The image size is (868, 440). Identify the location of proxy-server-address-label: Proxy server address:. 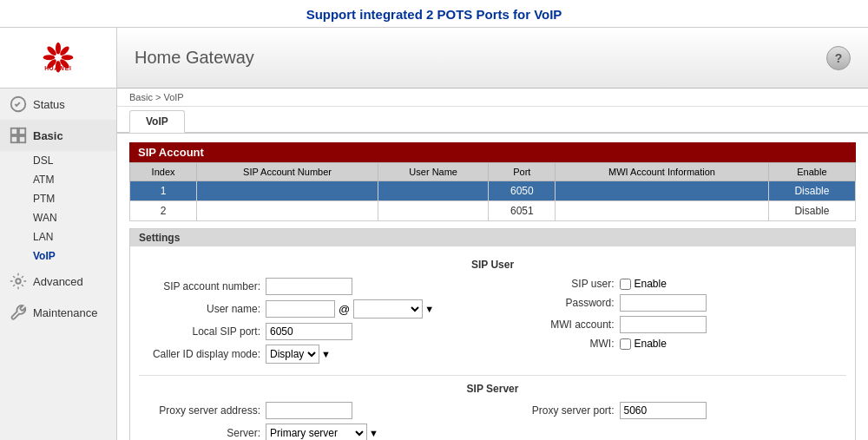
(200, 410).